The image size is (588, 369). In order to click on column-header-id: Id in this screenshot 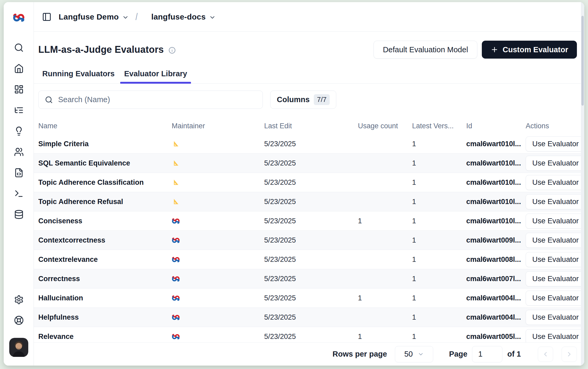, I will do `click(496, 126)`.